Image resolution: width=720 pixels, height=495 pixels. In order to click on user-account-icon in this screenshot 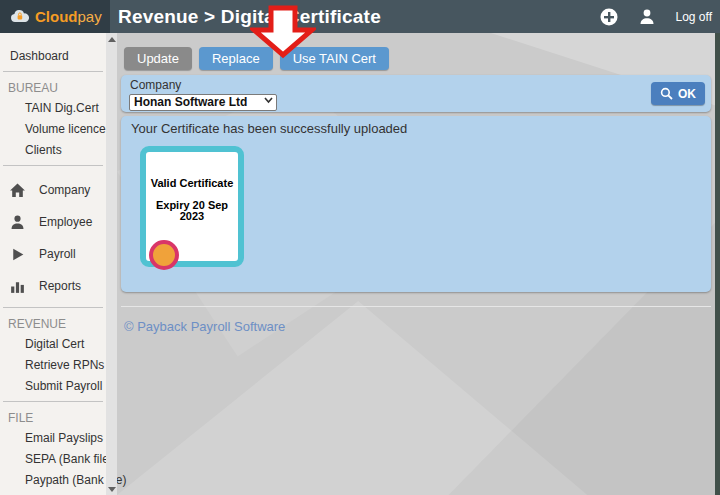, I will do `click(647, 17)`.